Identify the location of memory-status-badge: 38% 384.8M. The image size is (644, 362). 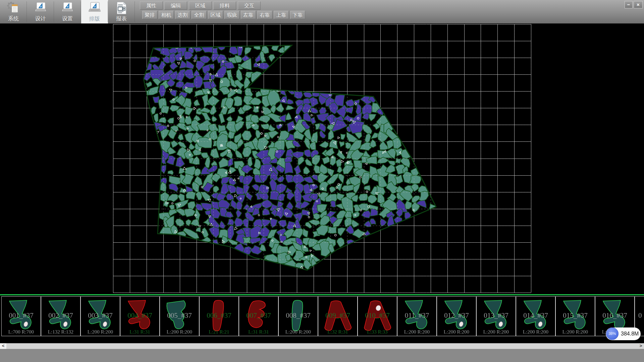
(623, 334).